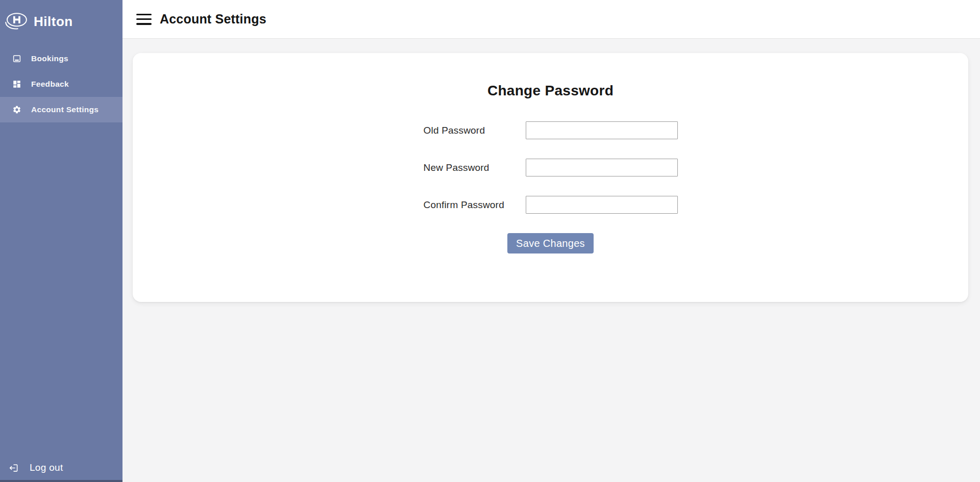 This screenshot has width=980, height=482. Describe the element at coordinates (50, 59) in the screenshot. I see `sidebar-item-label: Bookings` at that location.